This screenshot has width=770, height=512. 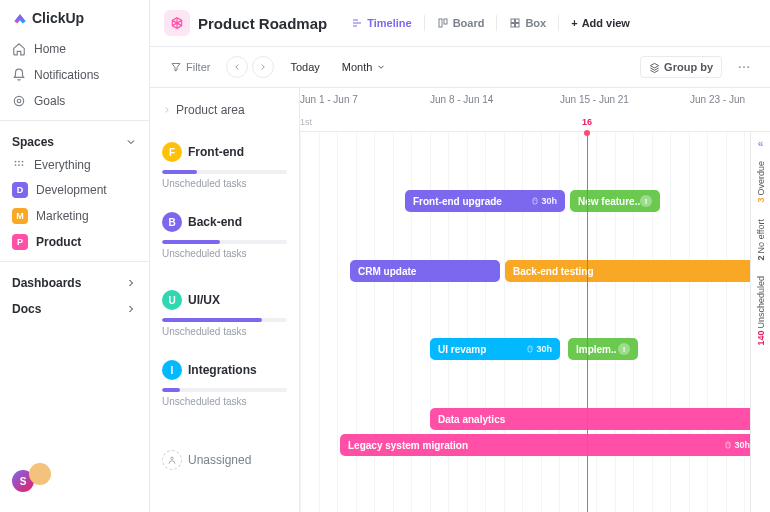 I want to click on logo: ClickUp, so click(x=74, y=23).